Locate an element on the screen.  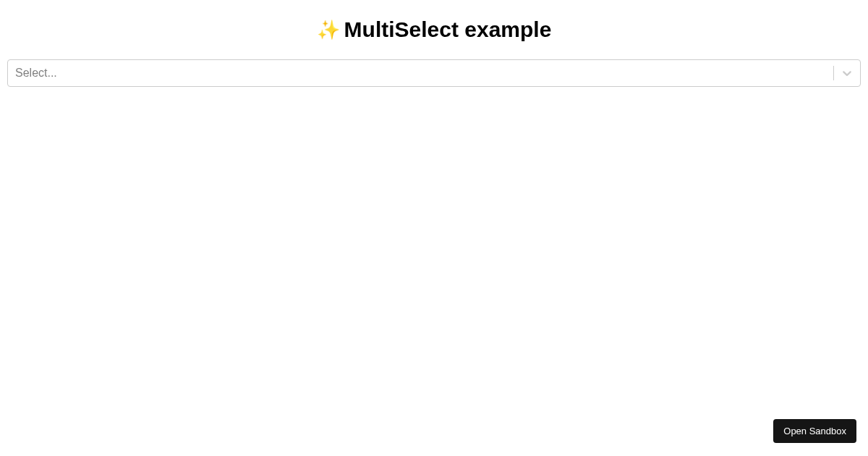
chevron-down-icon is located at coordinates (847, 73).